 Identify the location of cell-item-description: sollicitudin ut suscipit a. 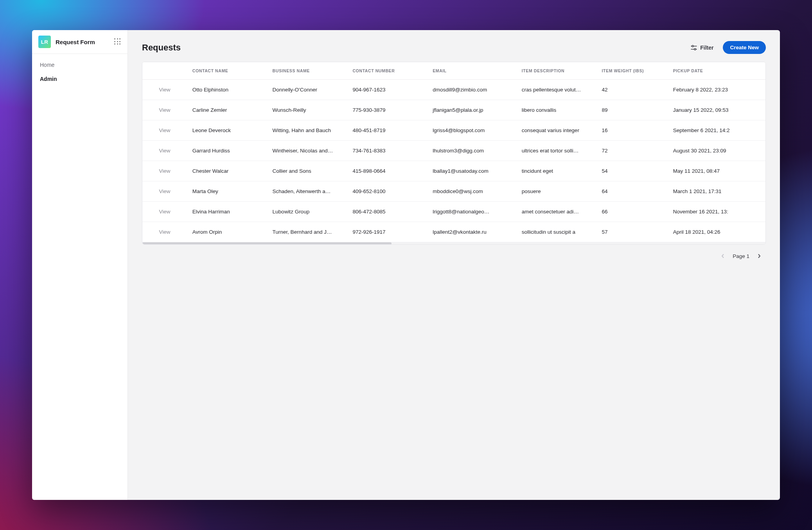
(556, 232).